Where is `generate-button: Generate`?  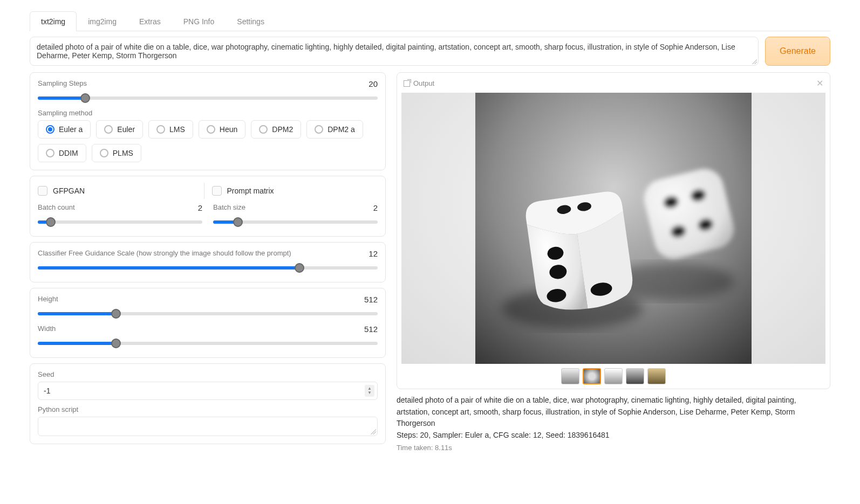
generate-button: Generate is located at coordinates (797, 51).